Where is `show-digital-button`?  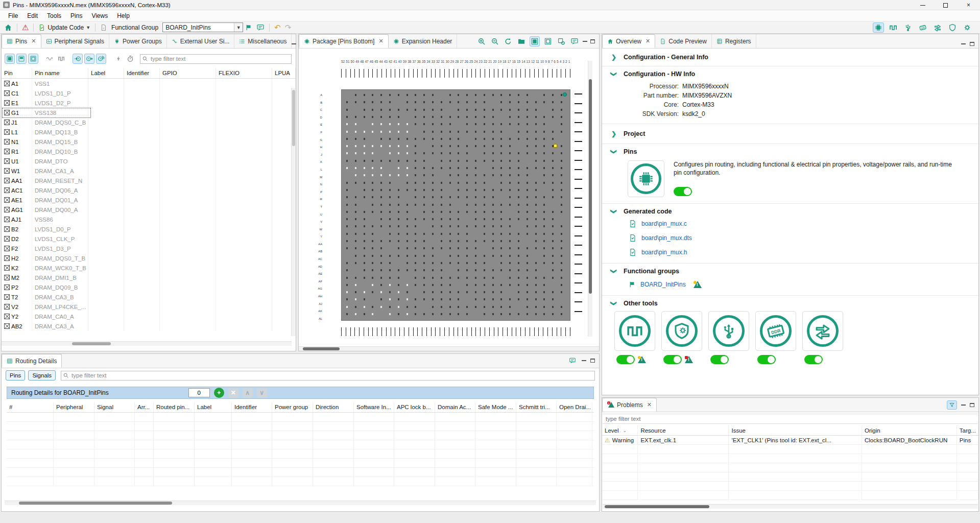 show-digital-button is located at coordinates (61, 59).